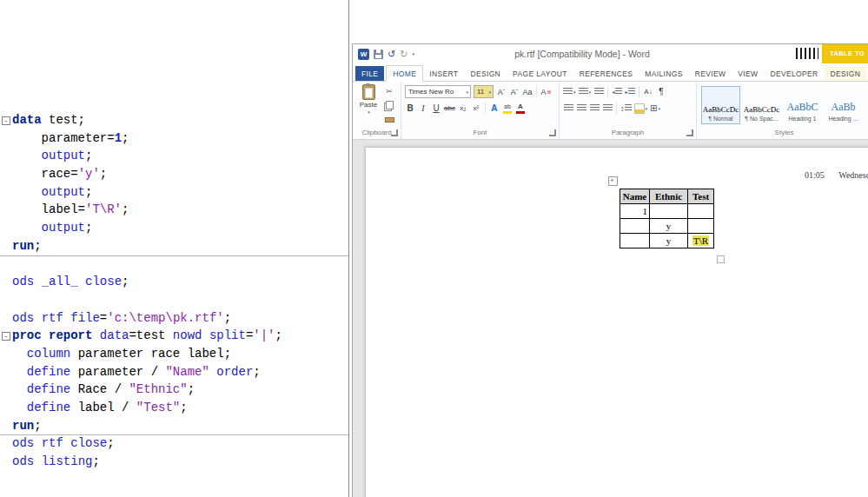  I want to click on line-spacing-button: ↕, so click(626, 109).